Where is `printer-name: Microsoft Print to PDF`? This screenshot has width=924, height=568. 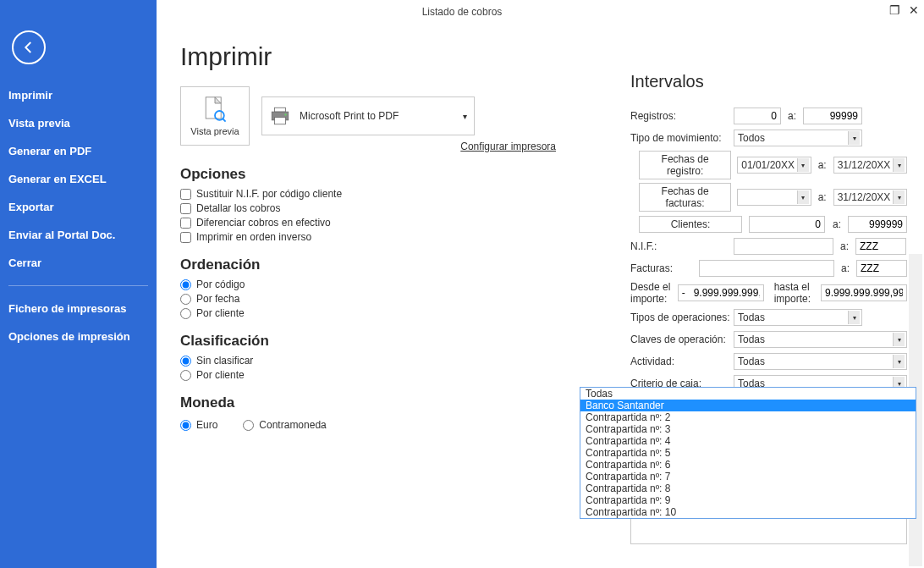 printer-name: Microsoft Print to PDF is located at coordinates (349, 116).